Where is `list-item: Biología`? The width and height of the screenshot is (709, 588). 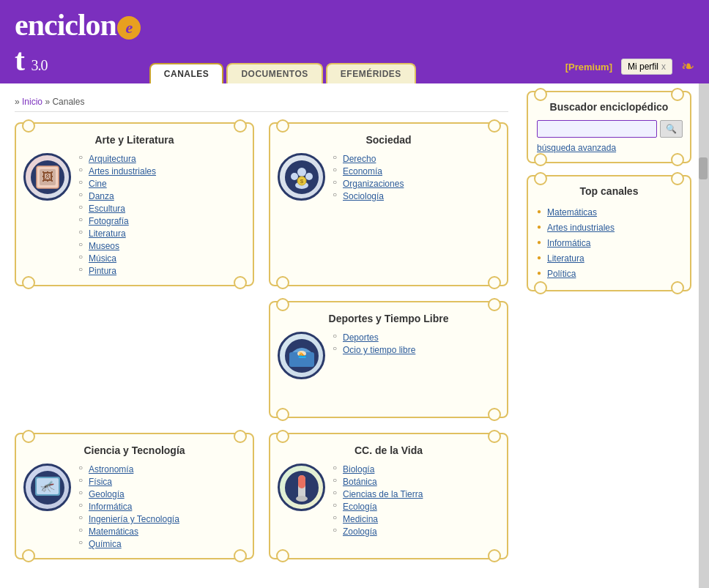
list-item: Biología is located at coordinates (378, 469).